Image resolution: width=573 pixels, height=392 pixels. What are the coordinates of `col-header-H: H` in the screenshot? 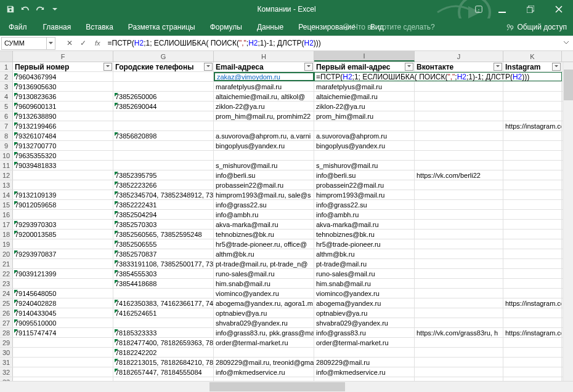 It's located at (264, 57).